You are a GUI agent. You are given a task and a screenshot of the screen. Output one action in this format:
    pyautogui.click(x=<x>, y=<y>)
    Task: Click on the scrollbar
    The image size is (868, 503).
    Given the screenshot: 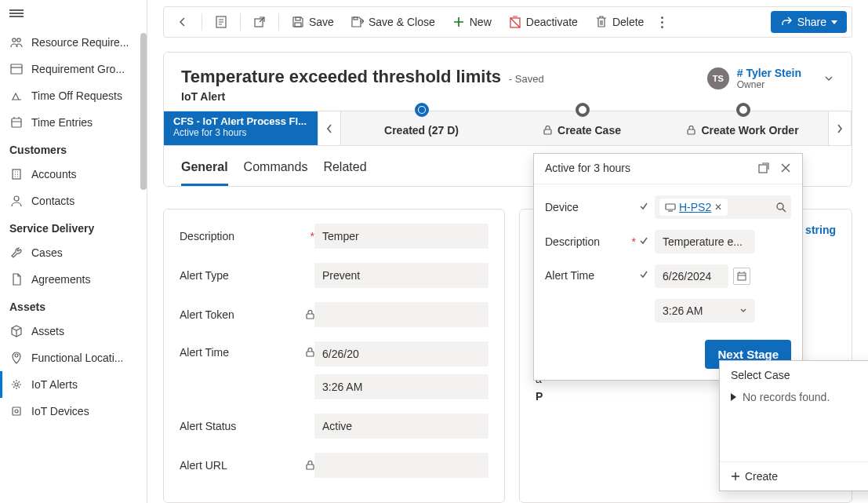 What is the action you would take?
    pyautogui.click(x=143, y=111)
    